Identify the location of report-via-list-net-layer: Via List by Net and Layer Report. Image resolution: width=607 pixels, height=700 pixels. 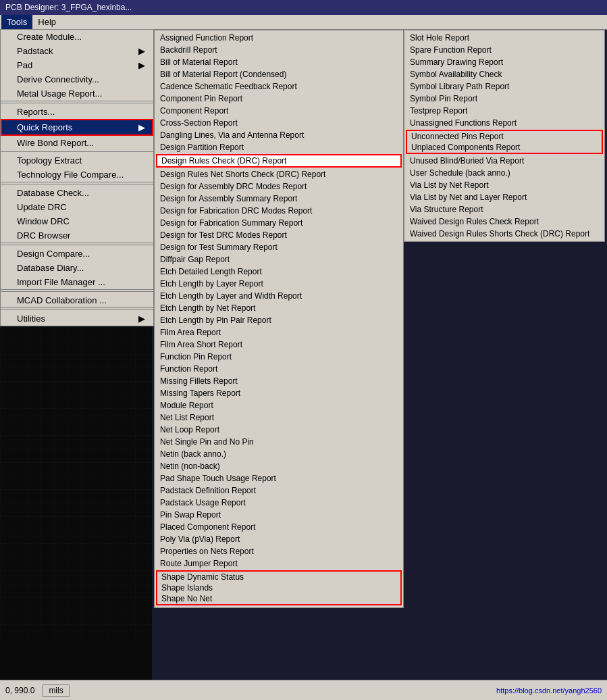
(504, 197).